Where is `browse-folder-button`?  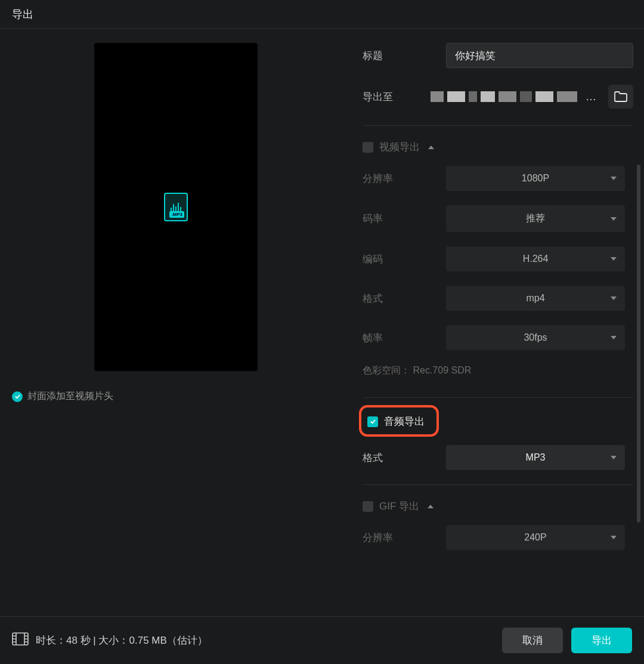
browse-folder-button is located at coordinates (621, 97).